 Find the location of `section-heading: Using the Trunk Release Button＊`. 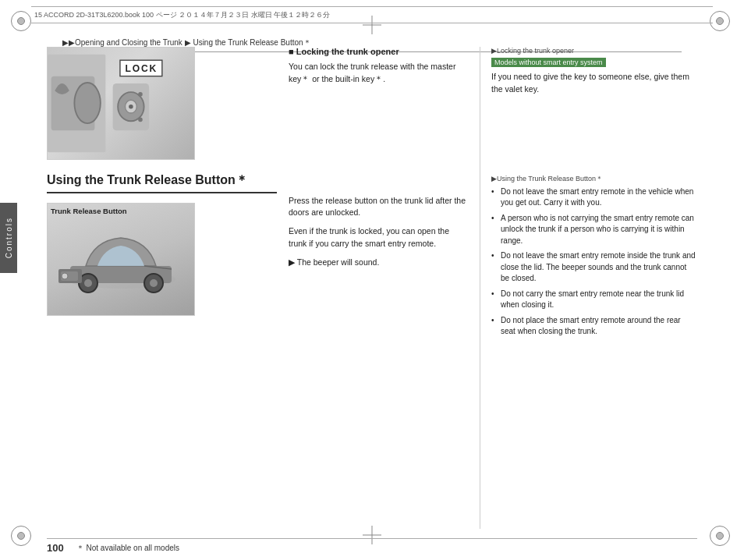

section-heading: Using the Trunk Release Button＊ is located at coordinates (162, 183).